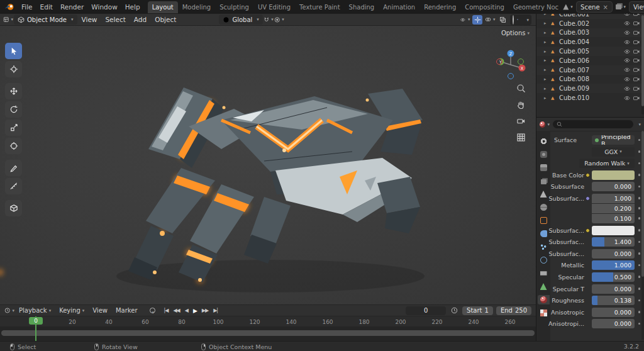 Image resolution: width=644 pixels, height=351 pixels. I want to click on jump-to-start-button: |◀, so click(166, 311).